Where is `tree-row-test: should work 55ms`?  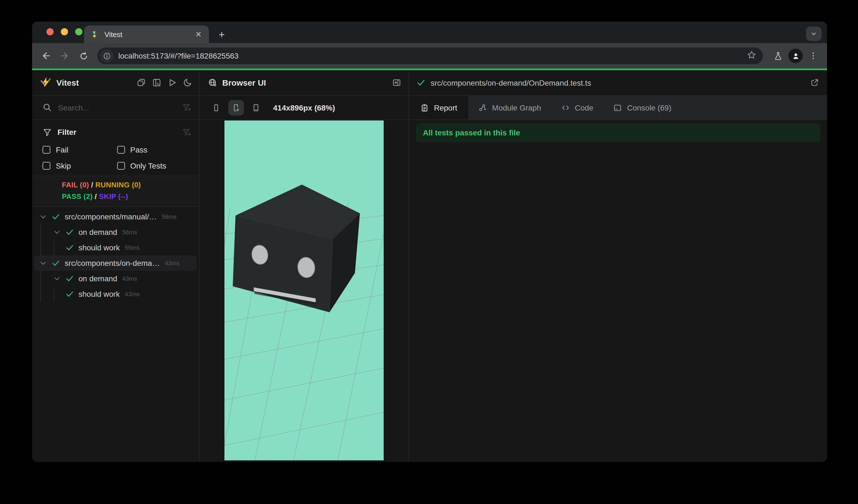
tree-row-test: should work 55ms is located at coordinates (116, 248).